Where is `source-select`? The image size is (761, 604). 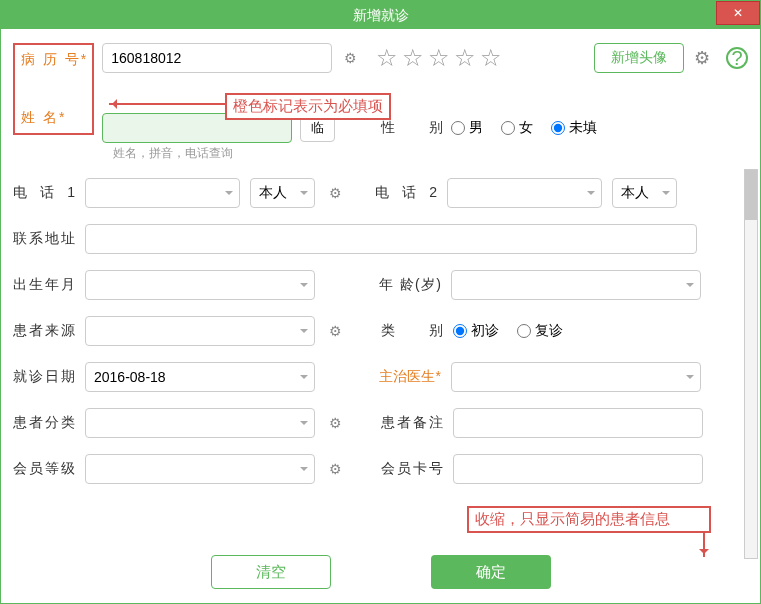 source-select is located at coordinates (200, 331).